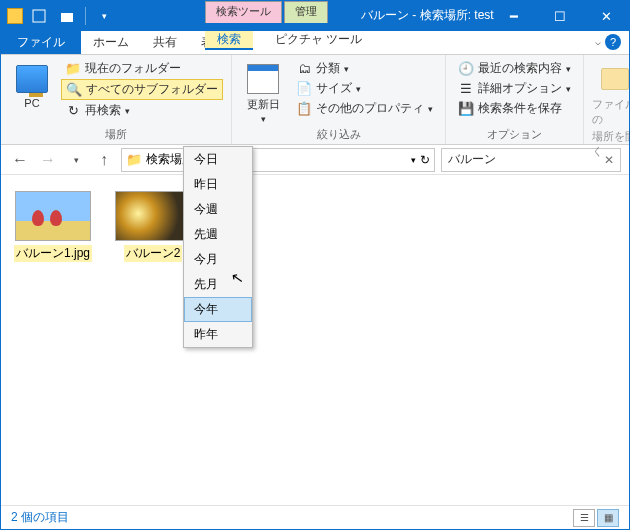 The height and width of the screenshot is (530, 630). I want to click on recent-icon: 🕘, so click(466, 69).